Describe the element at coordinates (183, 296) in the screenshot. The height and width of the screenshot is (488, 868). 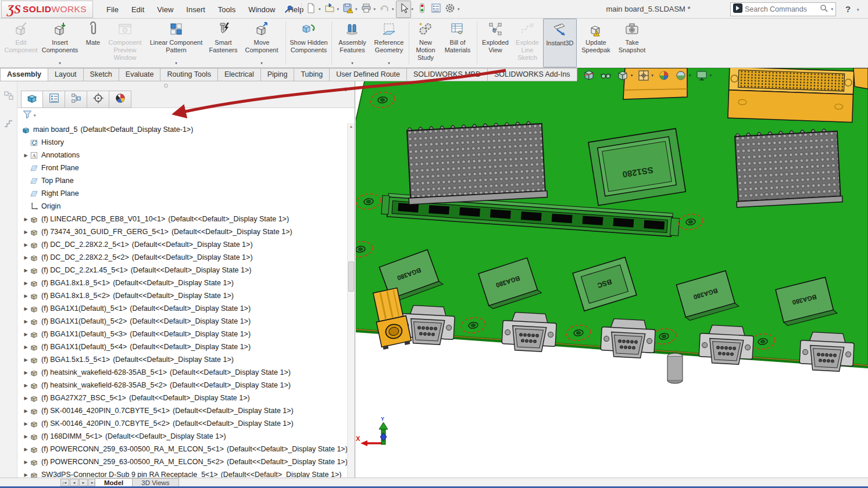
I see `tree-item: ▶(f) BGA1.8x1.8_5<2>(Default<<Default>_D…` at that location.